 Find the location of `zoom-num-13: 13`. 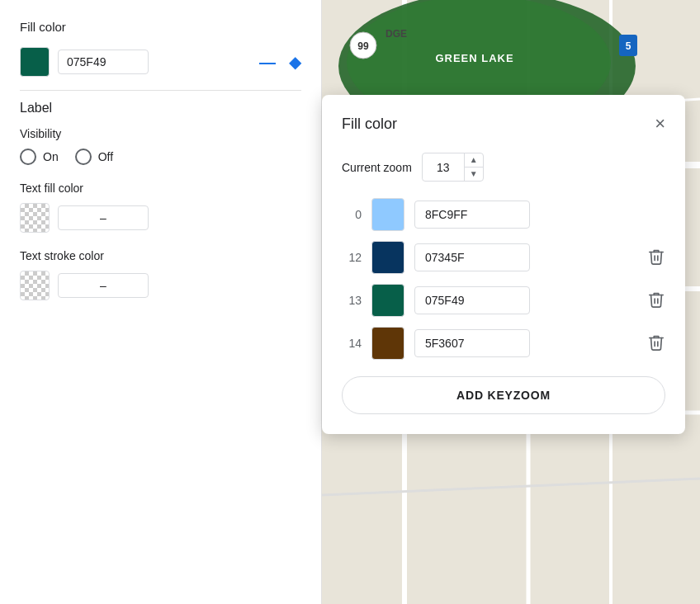

zoom-num-13: 13 is located at coordinates (352, 300).